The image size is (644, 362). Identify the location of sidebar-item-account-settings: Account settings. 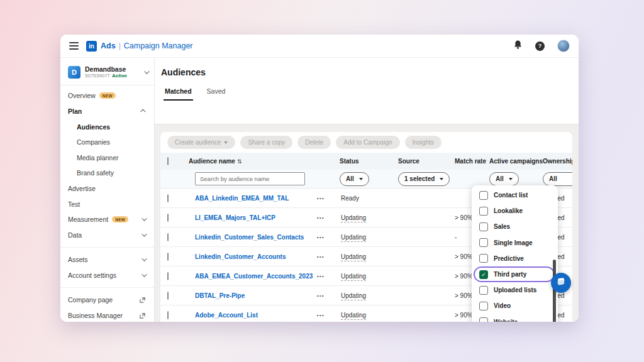
(107, 275).